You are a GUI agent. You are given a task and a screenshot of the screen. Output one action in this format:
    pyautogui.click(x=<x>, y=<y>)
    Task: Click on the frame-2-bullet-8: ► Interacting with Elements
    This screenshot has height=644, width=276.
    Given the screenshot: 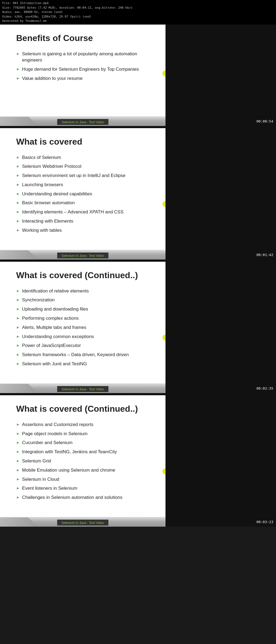 What is the action you would take?
    pyautogui.click(x=84, y=221)
    